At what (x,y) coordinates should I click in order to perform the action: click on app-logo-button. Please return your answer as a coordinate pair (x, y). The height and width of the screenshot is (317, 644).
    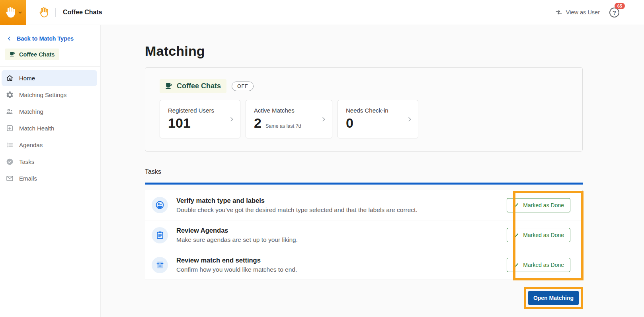
    Looking at the image, I should click on (13, 13).